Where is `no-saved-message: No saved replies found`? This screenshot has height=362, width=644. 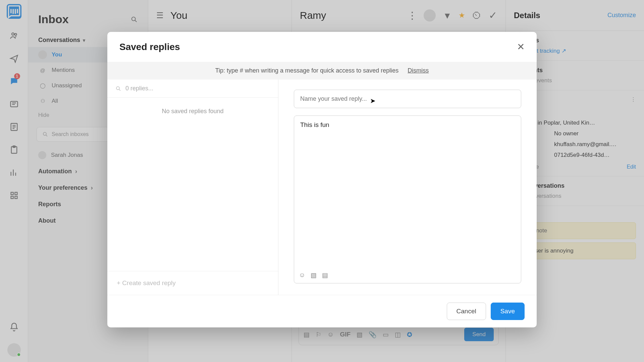 no-saved-message: No saved replies found is located at coordinates (193, 111).